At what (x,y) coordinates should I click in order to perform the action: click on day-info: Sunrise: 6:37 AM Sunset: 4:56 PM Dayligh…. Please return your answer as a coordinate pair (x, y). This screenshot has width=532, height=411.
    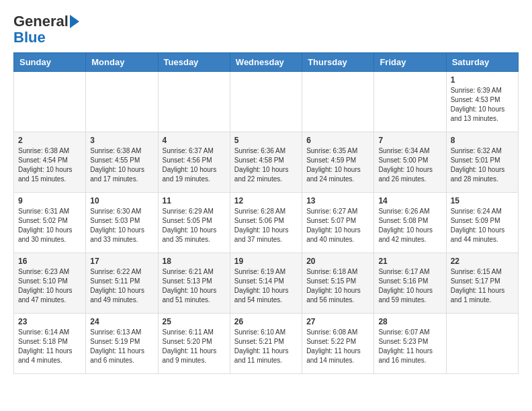
    Looking at the image, I should click on (194, 165).